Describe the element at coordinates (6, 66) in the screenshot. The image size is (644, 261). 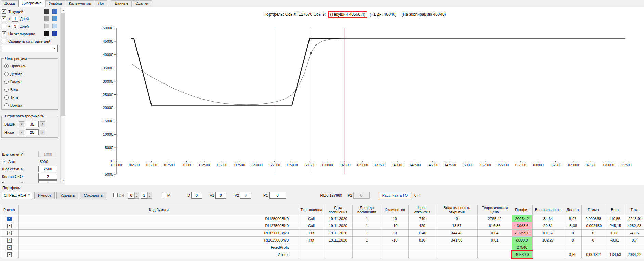
I see `profit-radio` at that location.